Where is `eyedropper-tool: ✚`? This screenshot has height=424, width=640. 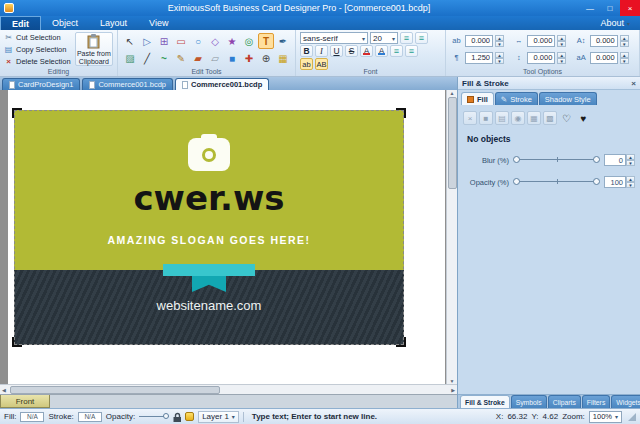 eyedropper-tool: ✚ is located at coordinates (249, 58).